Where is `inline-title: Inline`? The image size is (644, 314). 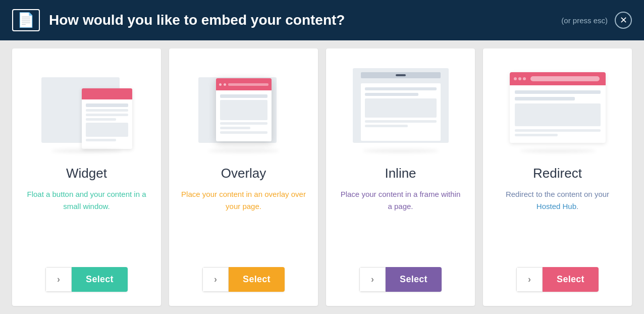 inline-title: Inline is located at coordinates (400, 174).